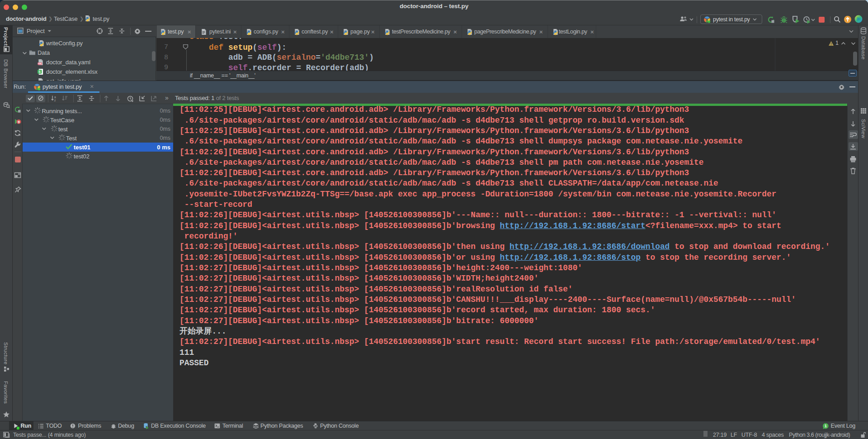 This screenshot has width=868, height=439. Describe the element at coordinates (55, 97) in the screenshot. I see `svg-text: a` at that location.